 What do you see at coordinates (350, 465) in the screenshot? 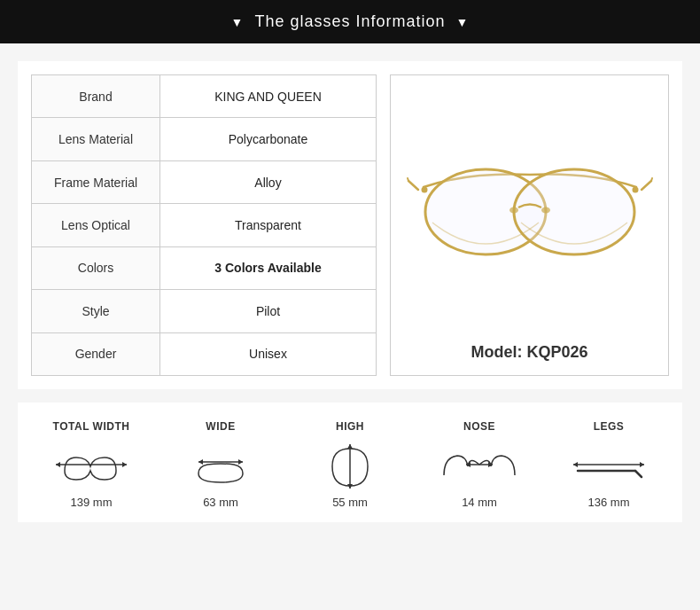
I see `high-icon` at bounding box center [350, 465].